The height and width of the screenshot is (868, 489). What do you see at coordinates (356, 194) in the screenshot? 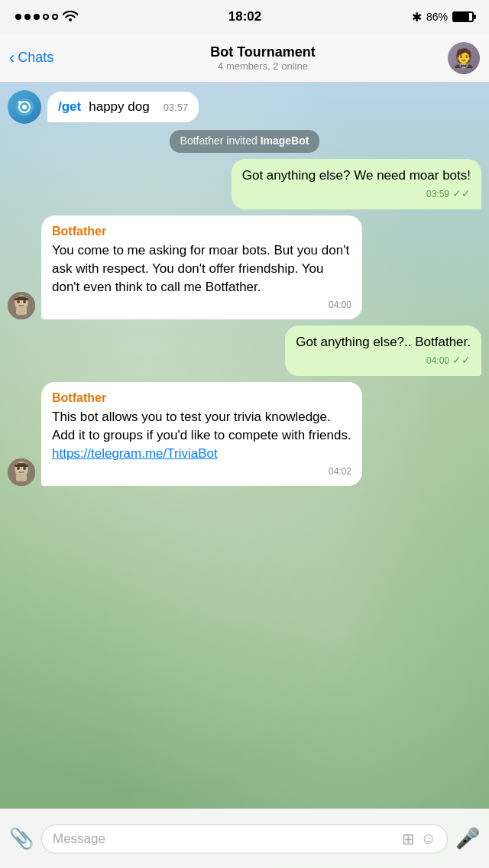
I see `outgoing-time-1: 03:59 ✓✓` at bounding box center [356, 194].